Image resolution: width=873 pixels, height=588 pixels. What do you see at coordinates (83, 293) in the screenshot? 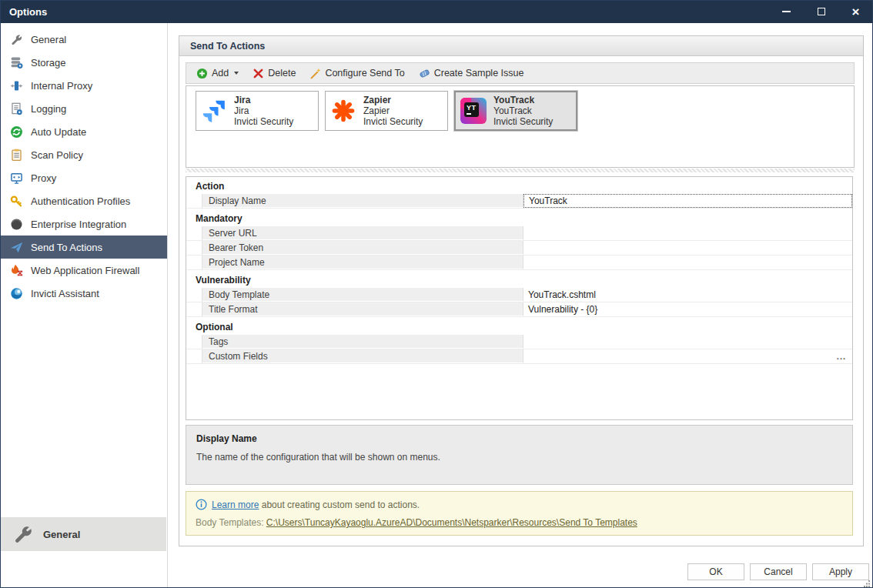
I see `sidebar-item-invicti-assistant: Invicti Assistant` at bounding box center [83, 293].